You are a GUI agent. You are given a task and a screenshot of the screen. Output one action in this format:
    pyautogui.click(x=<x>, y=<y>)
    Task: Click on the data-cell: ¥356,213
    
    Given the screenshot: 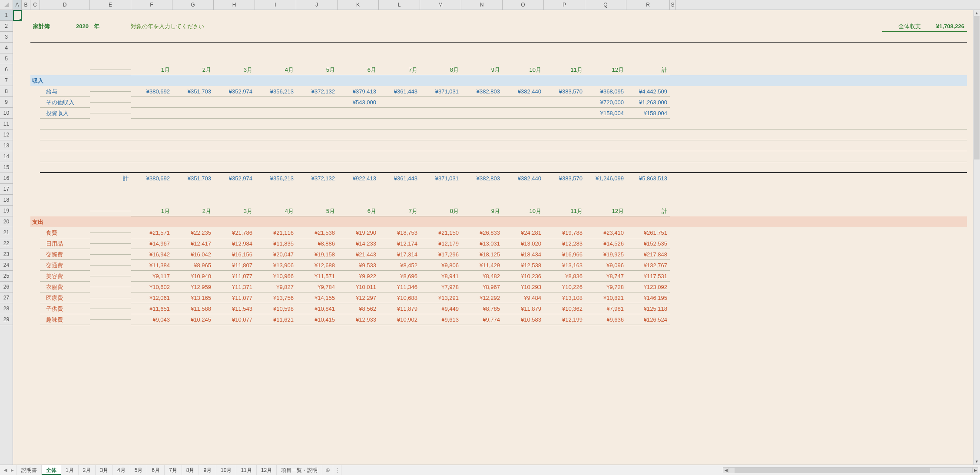 What is the action you would take?
    pyautogui.click(x=275, y=91)
    